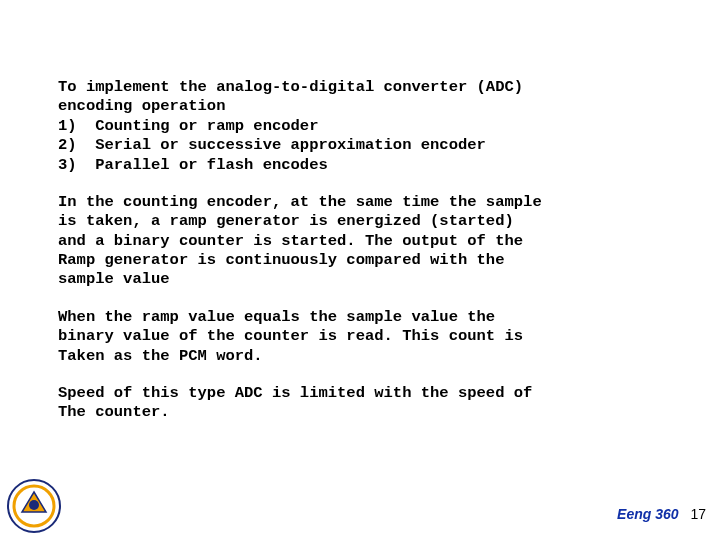 Image resolution: width=720 pixels, height=540 pixels. What do you see at coordinates (648, 514) in the screenshot?
I see `footer-brand: Eeng 360` at bounding box center [648, 514].